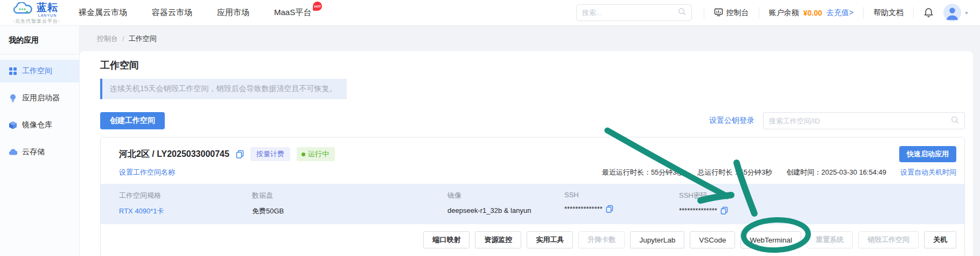 This screenshot has width=980, height=256. I want to click on sidebar-item-workspace: 工作空间, so click(40, 71).